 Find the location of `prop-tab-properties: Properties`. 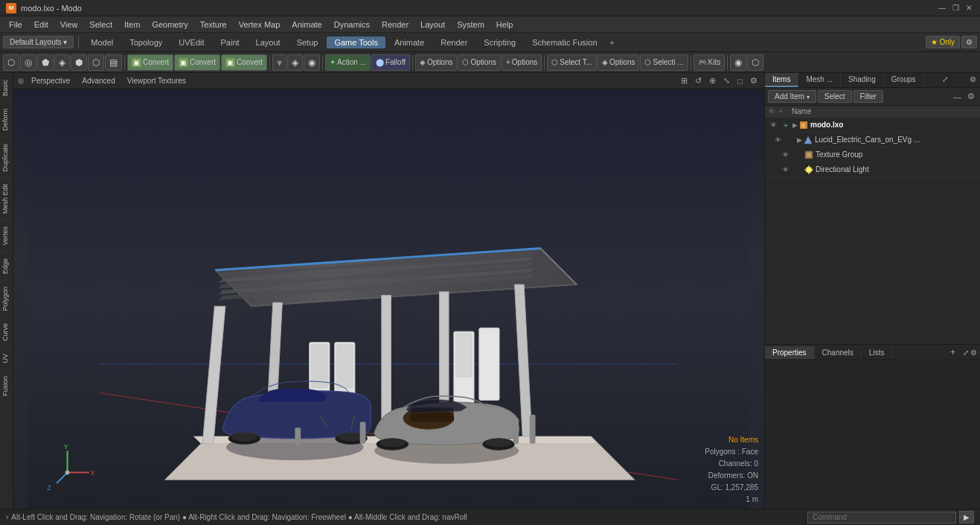

prop-tab-properties: Properties is located at coordinates (790, 353).